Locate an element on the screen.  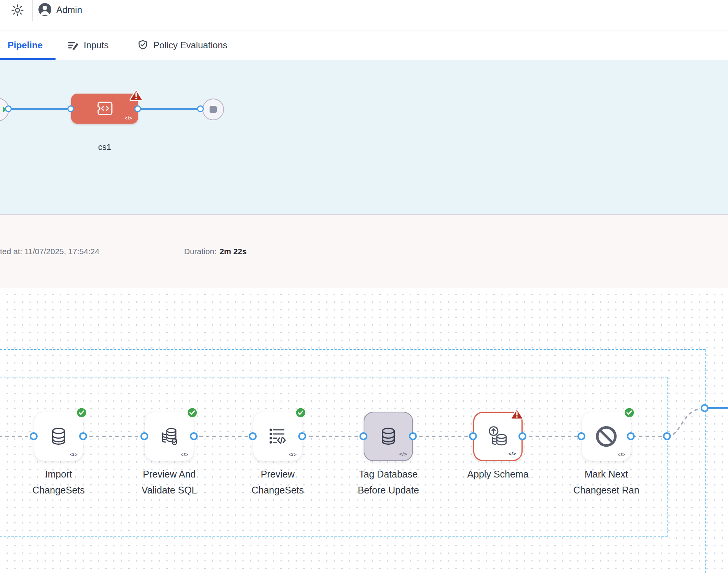
step-node-apply-schema: </> is located at coordinates (498, 436).